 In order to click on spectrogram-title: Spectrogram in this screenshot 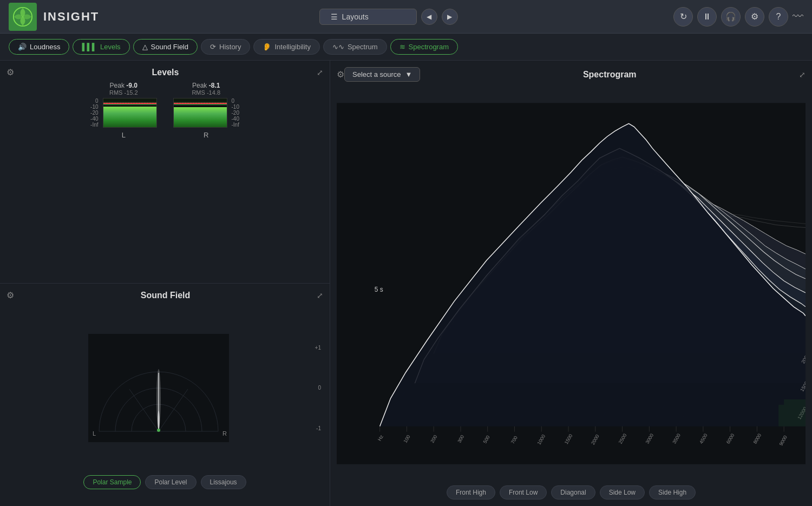, I will do `click(610, 75)`.